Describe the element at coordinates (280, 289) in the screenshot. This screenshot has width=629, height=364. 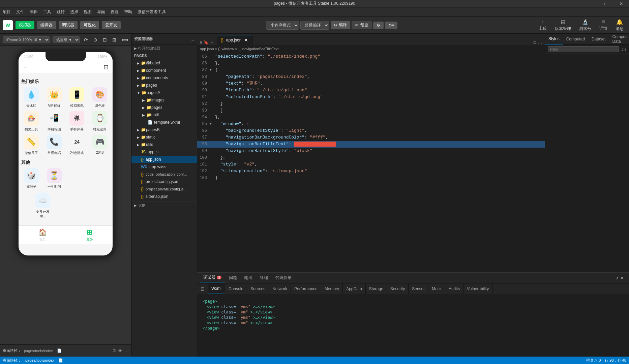
I see `tab-network: Network` at that location.